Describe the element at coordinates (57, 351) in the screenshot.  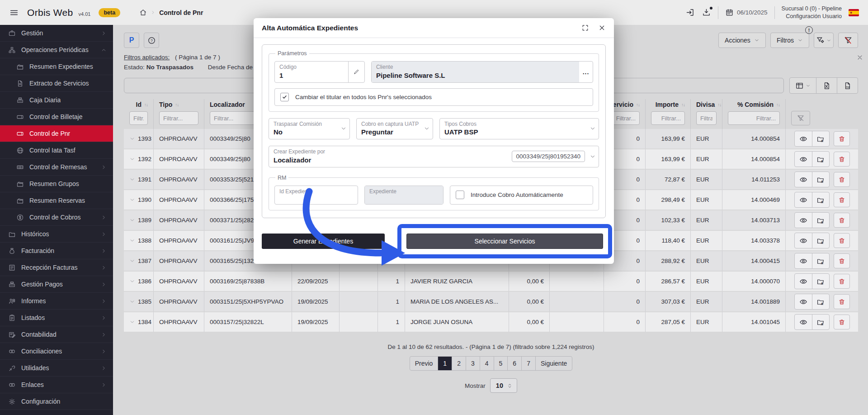
I see `sidebar-item-conciliaciones: Conciliaciones` at that location.